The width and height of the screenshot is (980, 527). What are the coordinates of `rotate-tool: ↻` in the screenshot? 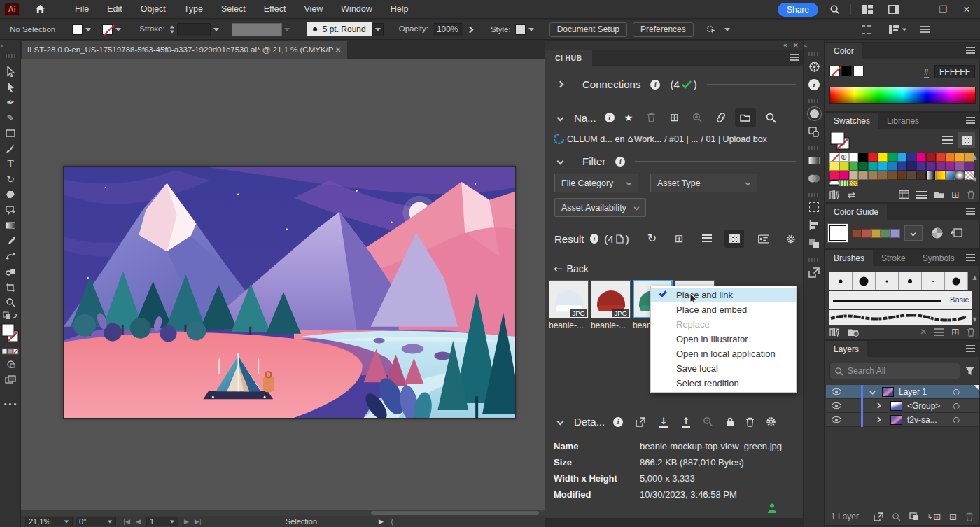 It's located at (10, 179).